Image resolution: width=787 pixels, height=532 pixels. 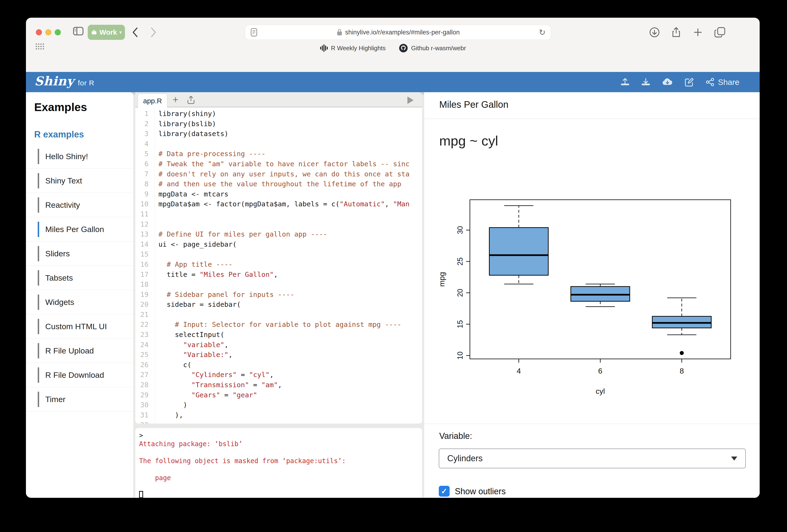 What do you see at coordinates (64, 81) in the screenshot?
I see `shiny-logo: Shiny for R` at bounding box center [64, 81].